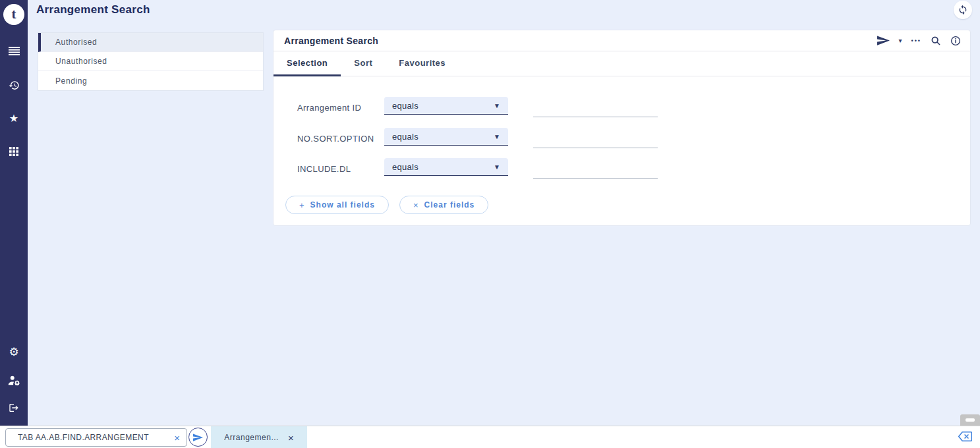 The width and height of the screenshot is (980, 448). What do you see at coordinates (387, 205) in the screenshot?
I see `form-actions: + Show all fields × Clear fields` at bounding box center [387, 205].